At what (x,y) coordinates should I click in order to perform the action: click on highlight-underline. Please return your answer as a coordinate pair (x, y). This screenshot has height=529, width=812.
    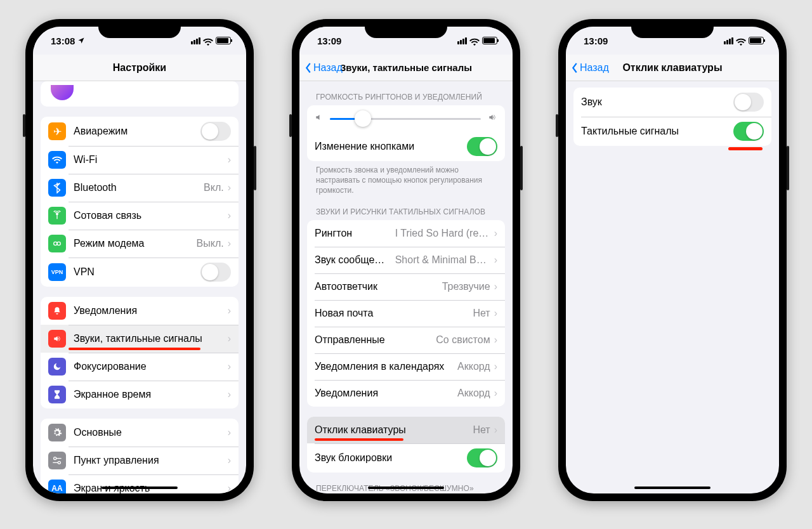
    Looking at the image, I should click on (134, 349).